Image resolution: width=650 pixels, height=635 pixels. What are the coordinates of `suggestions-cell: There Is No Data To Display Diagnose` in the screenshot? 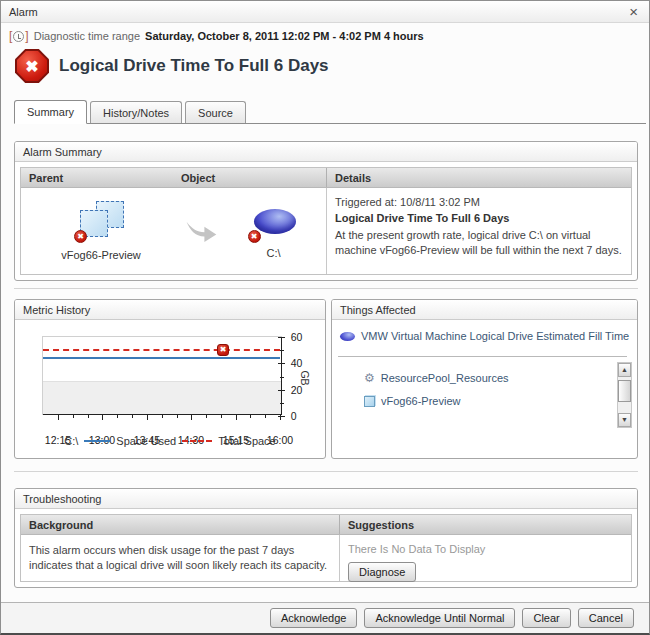 It's located at (485, 558).